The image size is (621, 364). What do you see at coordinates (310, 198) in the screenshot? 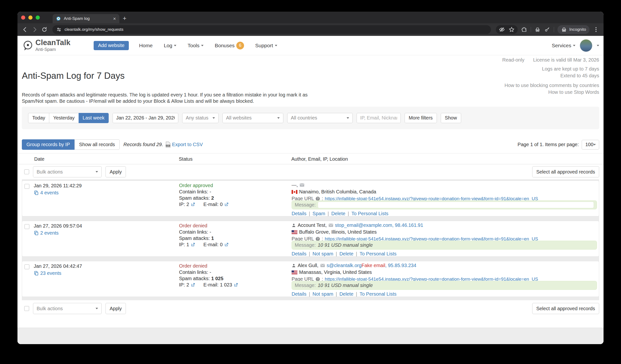
I see `record-row-1: Jan 29, 2026 11:42:29 4 events Order app…` at bounding box center [310, 198].